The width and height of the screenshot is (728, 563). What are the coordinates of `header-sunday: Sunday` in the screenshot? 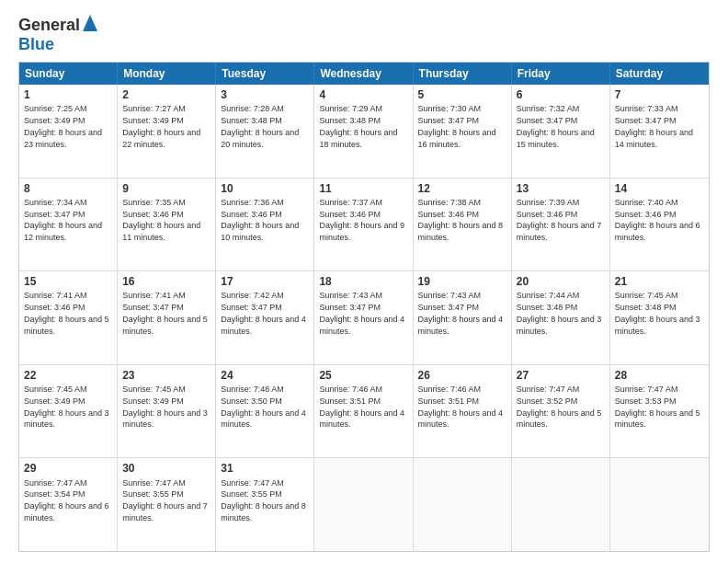 It's located at (68, 74).